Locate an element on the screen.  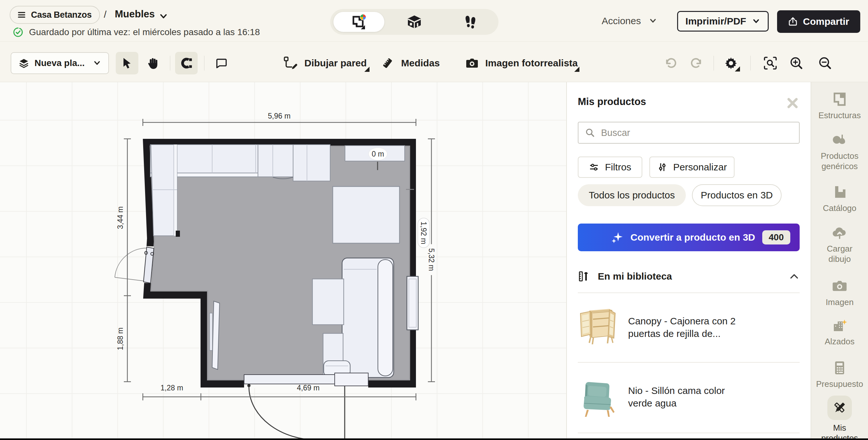
pan-tool-button is located at coordinates (152, 63).